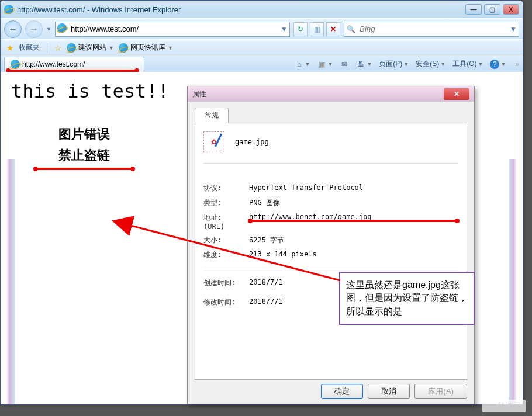 This screenshot has width=532, height=416. What do you see at coordinates (252, 142) in the screenshot?
I see `file-name: game.jpg` at bounding box center [252, 142].